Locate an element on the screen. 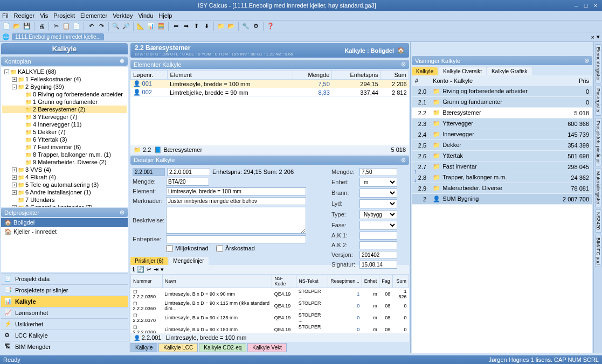 This screenshot has height=364, width=602. delprosjekt-row: 🏠 Boligdel is located at coordinates (65, 223).